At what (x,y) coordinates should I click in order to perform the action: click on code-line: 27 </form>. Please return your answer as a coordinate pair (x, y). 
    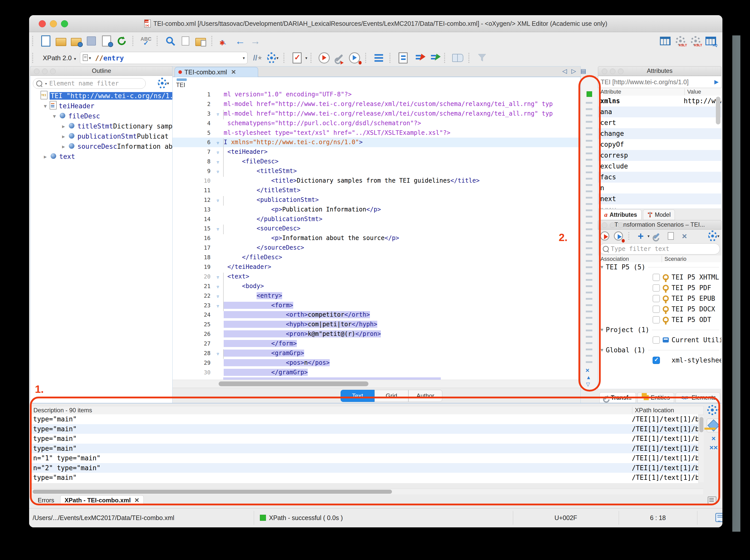
    Looking at the image, I should click on (376, 344).